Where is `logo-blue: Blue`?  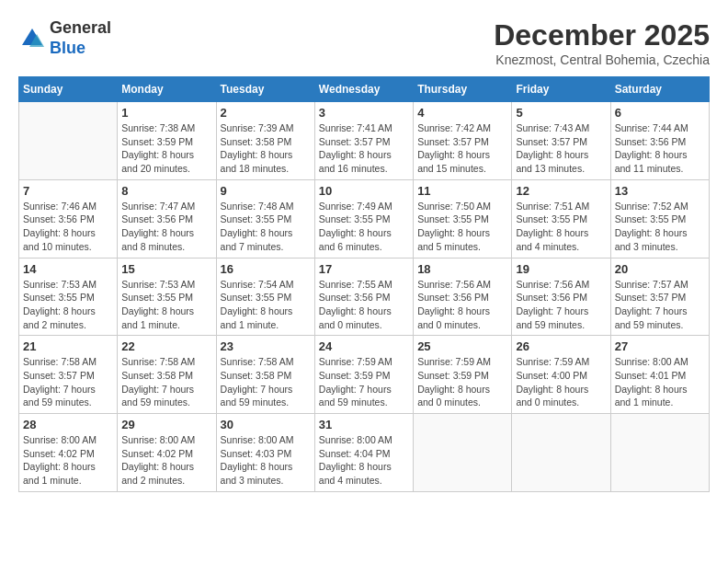 logo-blue: Blue is located at coordinates (81, 49).